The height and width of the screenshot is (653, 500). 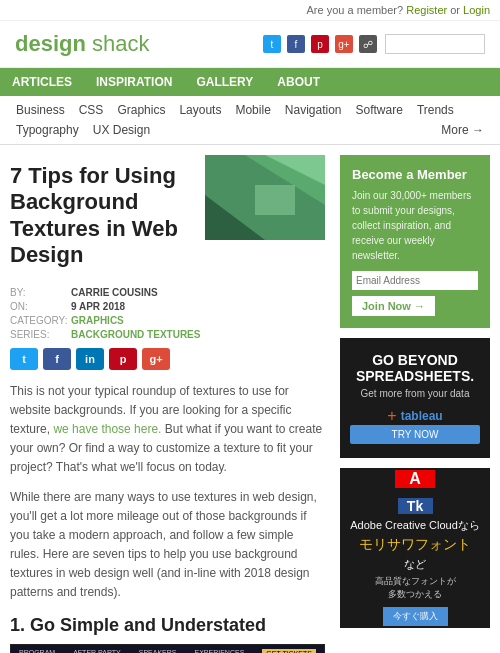 I want to click on article-hero-image, so click(x=265, y=217).